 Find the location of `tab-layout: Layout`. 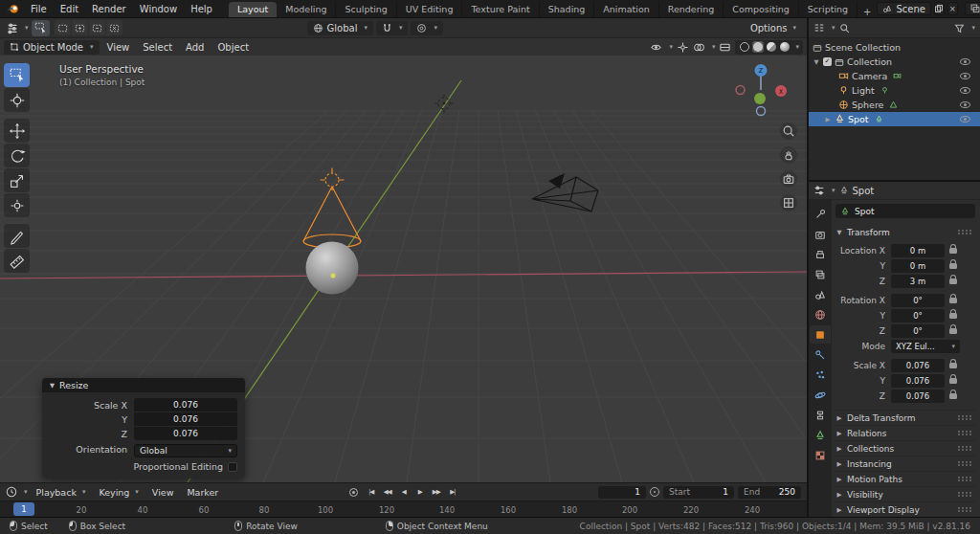

tab-layout: Layout is located at coordinates (253, 10).